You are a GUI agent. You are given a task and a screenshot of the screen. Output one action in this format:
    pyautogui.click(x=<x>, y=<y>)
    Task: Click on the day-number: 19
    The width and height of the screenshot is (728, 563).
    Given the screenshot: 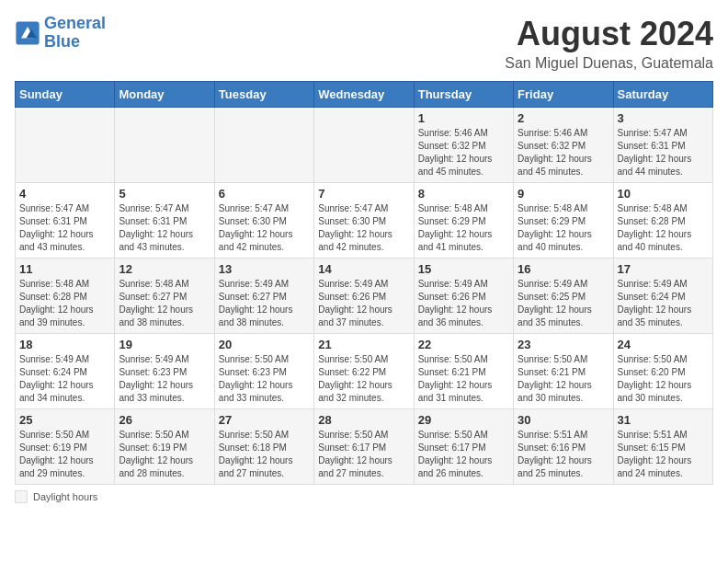 What is the action you would take?
    pyautogui.click(x=164, y=344)
    